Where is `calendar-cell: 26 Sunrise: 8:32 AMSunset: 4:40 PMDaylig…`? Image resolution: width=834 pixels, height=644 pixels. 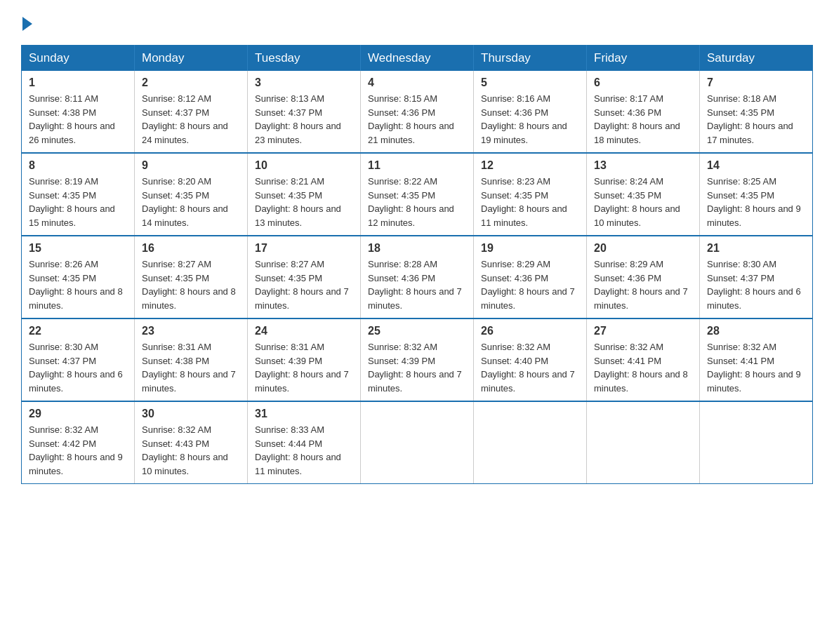
calendar-cell: 26 Sunrise: 8:32 AMSunset: 4:40 PMDaylig… is located at coordinates (531, 360).